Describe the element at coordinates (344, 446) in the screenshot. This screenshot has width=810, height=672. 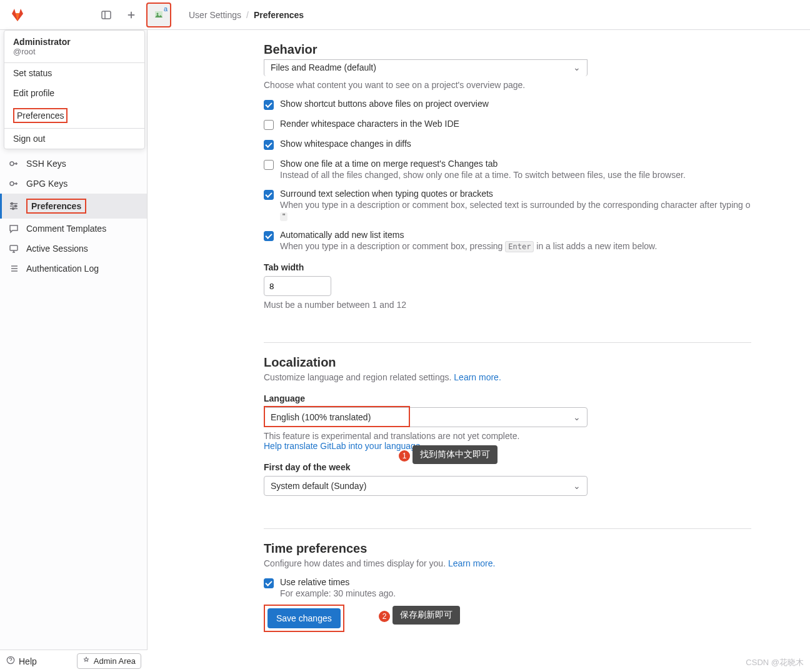
I see `translate-link: Help translate GitLab into your language…` at that location.